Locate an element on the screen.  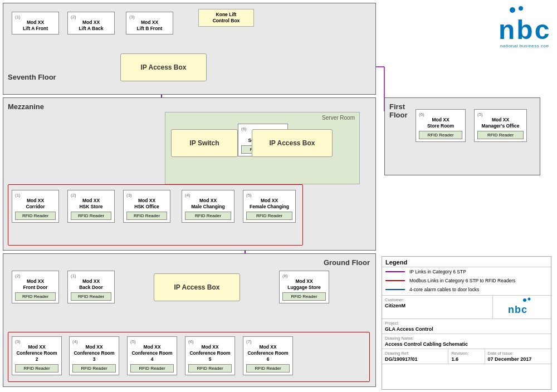
rfid-luggage-store: RFID Reader is located at coordinates (304, 296).